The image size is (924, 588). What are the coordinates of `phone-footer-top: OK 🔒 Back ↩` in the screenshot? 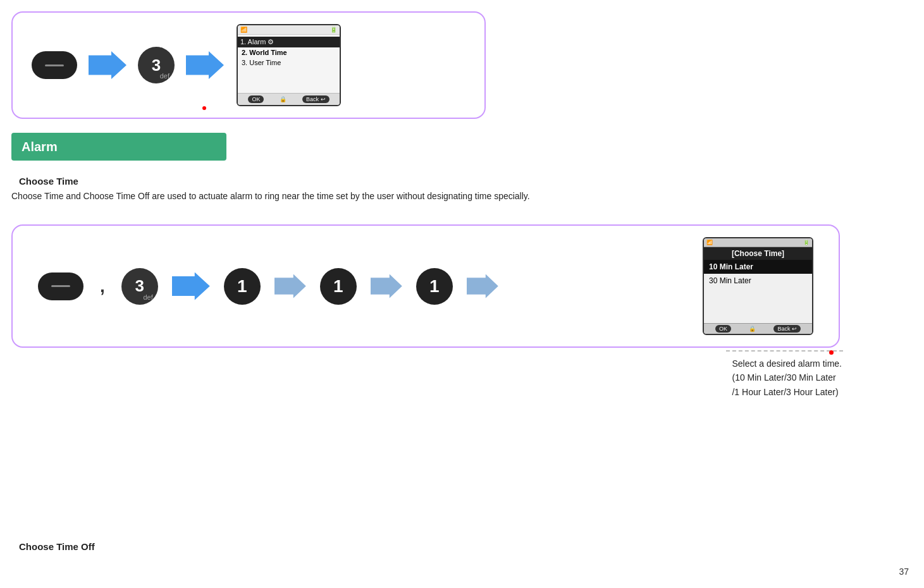 It's located at (288, 99).